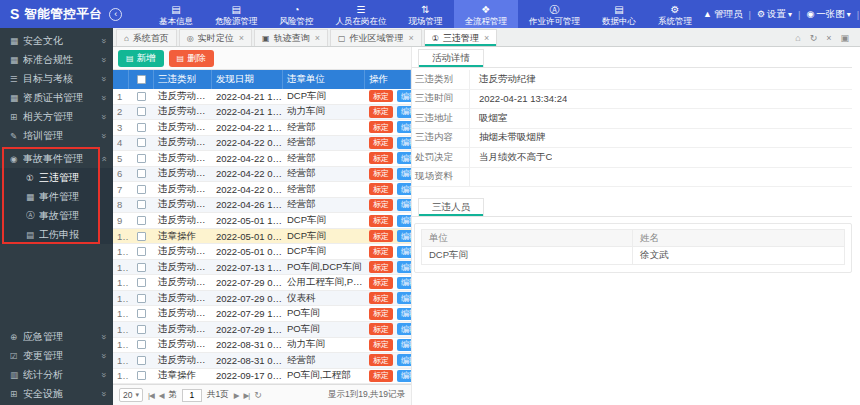  I want to click on tab-轨迹查询: ▣轨迹查询×, so click(291, 38).